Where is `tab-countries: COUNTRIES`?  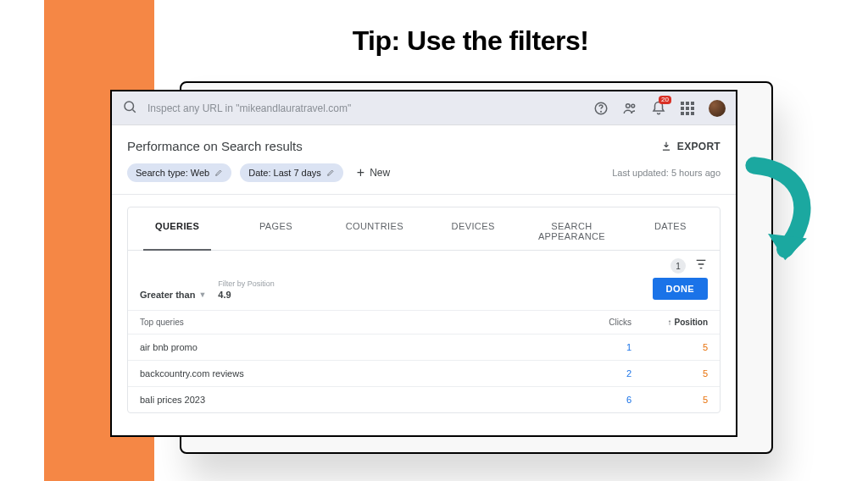 tab-countries: COUNTRIES is located at coordinates (375, 230).